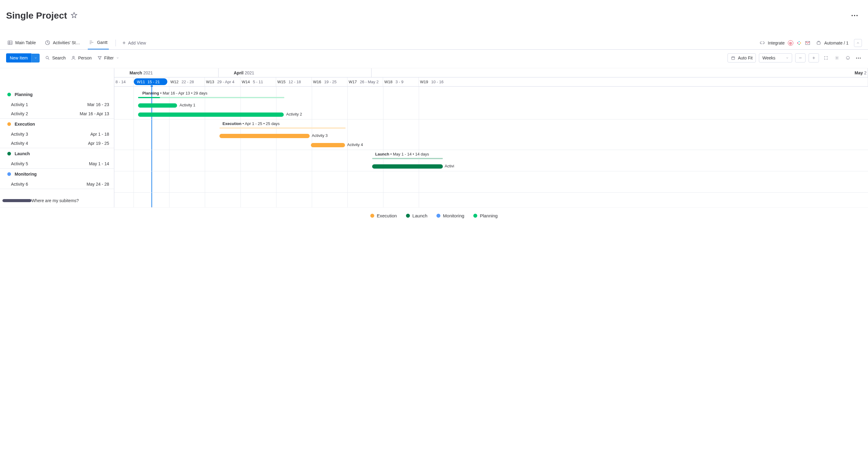  What do you see at coordinates (20, 184) in the screenshot?
I see `activity-name: Activity 6` at bounding box center [20, 184].